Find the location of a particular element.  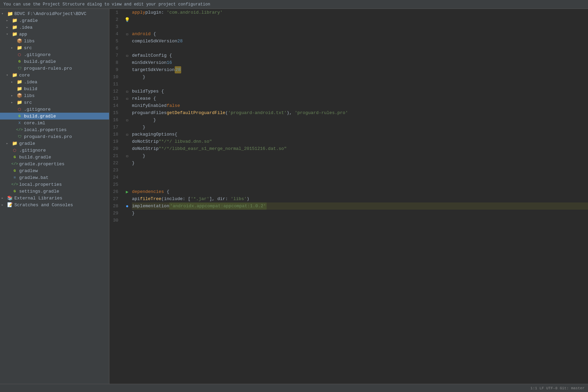

sidebar-item-label: .gradle is located at coordinates (29, 20).